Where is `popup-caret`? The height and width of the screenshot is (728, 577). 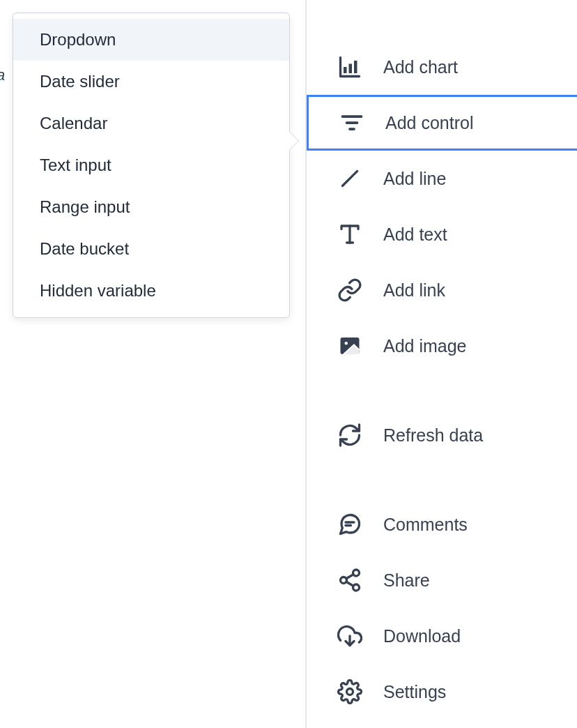
popup-caret is located at coordinates (294, 141).